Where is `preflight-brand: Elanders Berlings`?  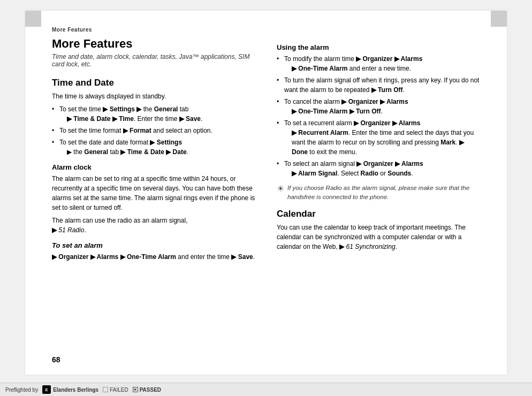
preflight-brand: Elanders Berlings is located at coordinates (76, 390).